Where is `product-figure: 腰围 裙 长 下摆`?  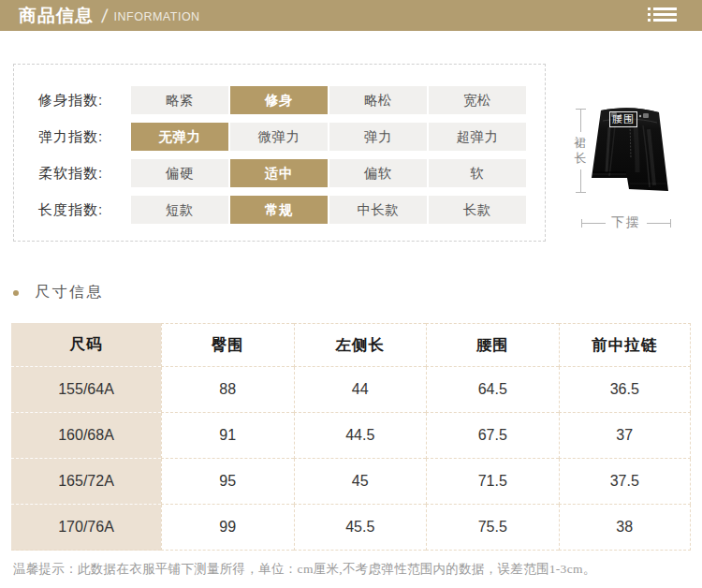
product-figure: 腰围 裙 长 下摆 is located at coordinates (625, 152).